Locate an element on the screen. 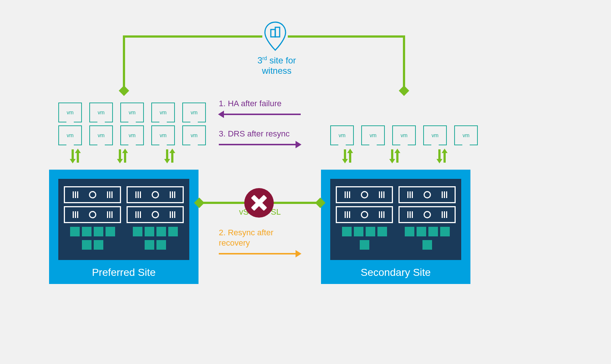 The height and width of the screenshot is (364, 611). witness-label: 3rd site for witness is located at coordinates (277, 66).